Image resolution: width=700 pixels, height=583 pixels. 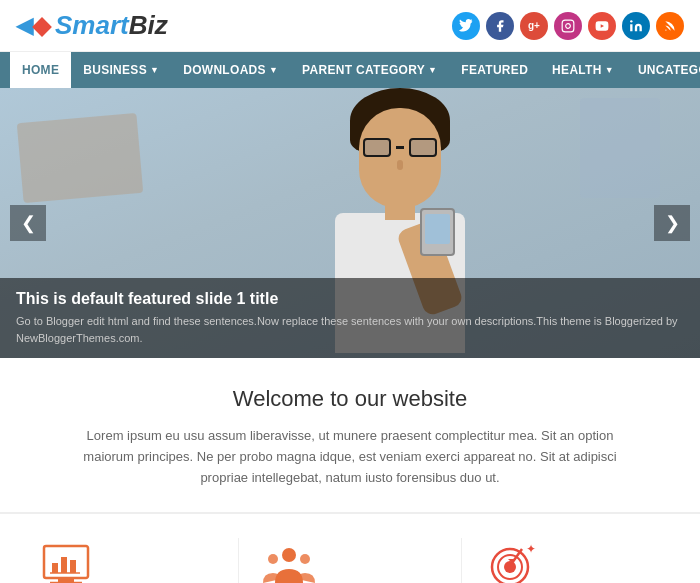 What do you see at coordinates (350, 399) in the screenshot?
I see `welcome-title: Welcome to our website` at bounding box center [350, 399].